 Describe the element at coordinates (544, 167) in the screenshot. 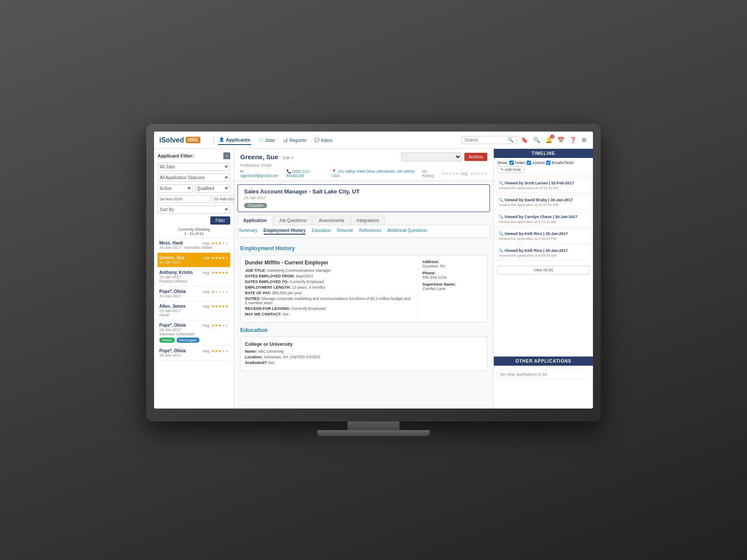

I see `timeline-controls: Show: Notes Actions Emails/Texts ✎ Add N…` at that location.